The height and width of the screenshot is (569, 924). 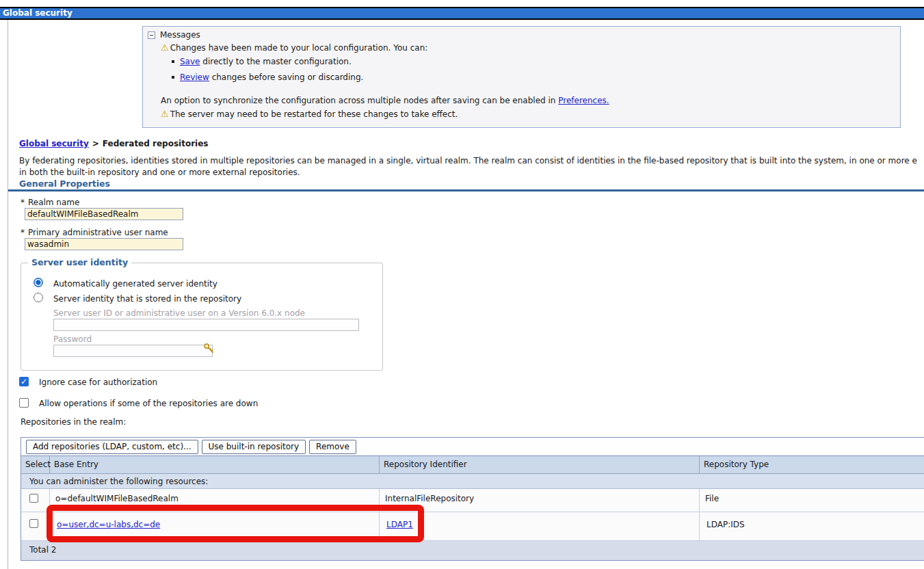 What do you see at coordinates (473, 465) in the screenshot?
I see `table-header-row: Select Base Entry Repository Identifier …` at bounding box center [473, 465].